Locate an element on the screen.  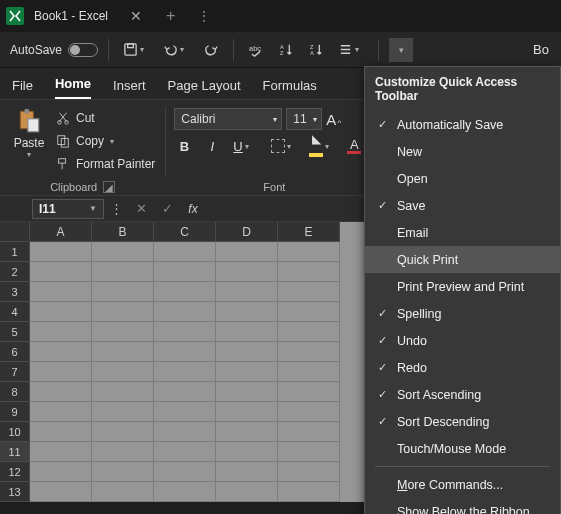
row-header: 10 is located at coordinates (15, 432).